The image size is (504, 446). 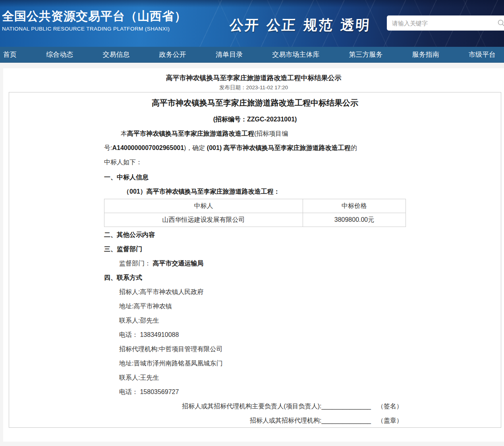 What do you see at coordinates (255, 134) in the screenshot?
I see `intro-line: 本高平市神农镇换马至李家庄旅游道路改造工程(招标项目编` at bounding box center [255, 134].